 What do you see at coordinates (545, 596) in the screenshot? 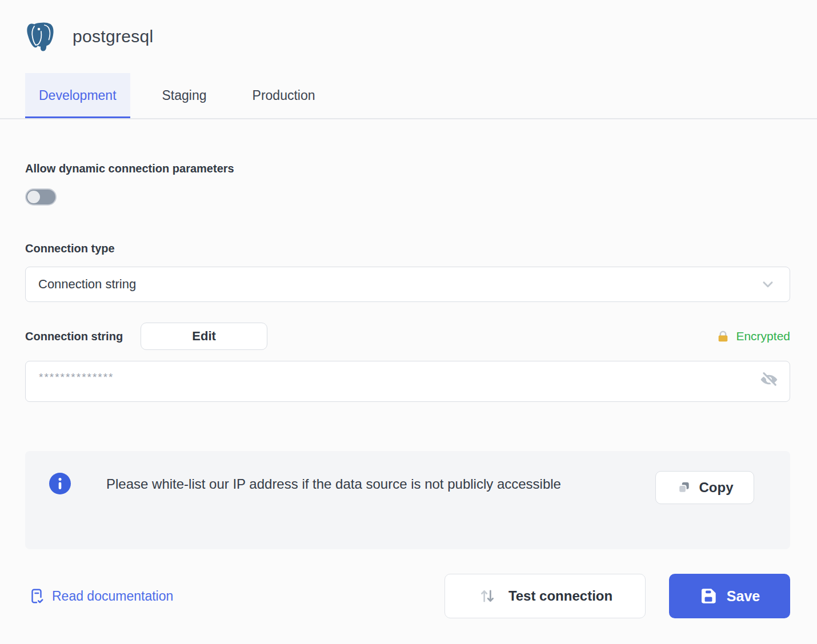
I see `test-connection-button: Test connection` at bounding box center [545, 596].